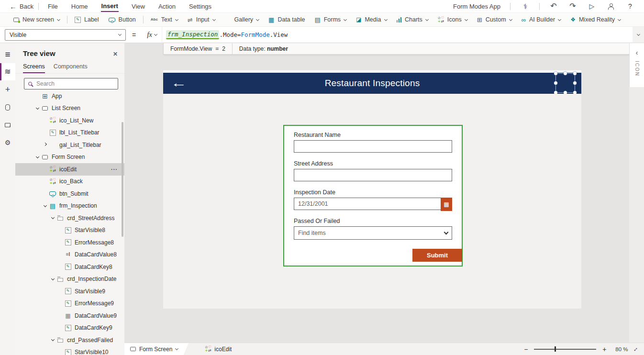  I want to click on tree-item-datacardkey9: ✎DataCardKey9, so click(70, 328).